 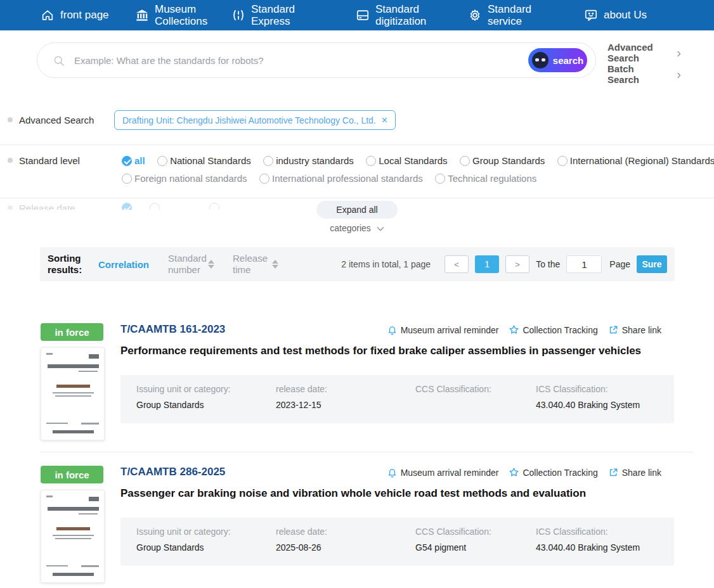 What do you see at coordinates (453, 540) in the screenshot?
I see `field-ccs-classification: CCS Classification: G54 pigment` at bounding box center [453, 540].